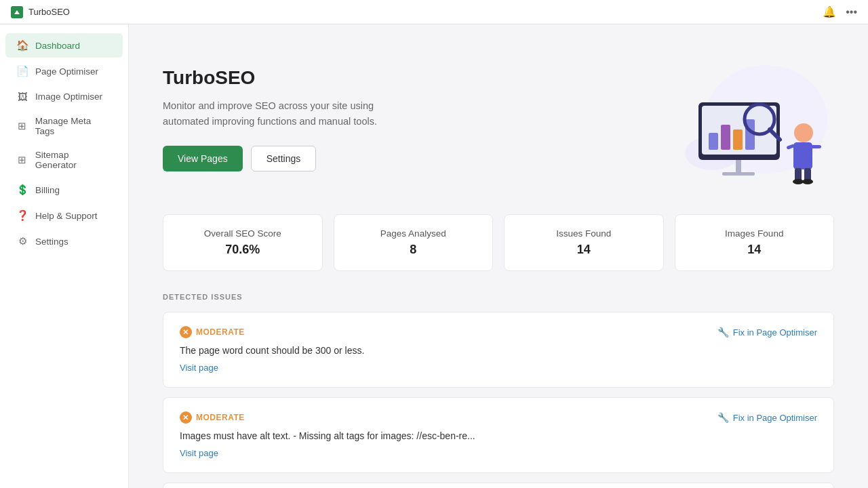 This screenshot has width=868, height=488. I want to click on billing-icon: 💲, so click(22, 190).